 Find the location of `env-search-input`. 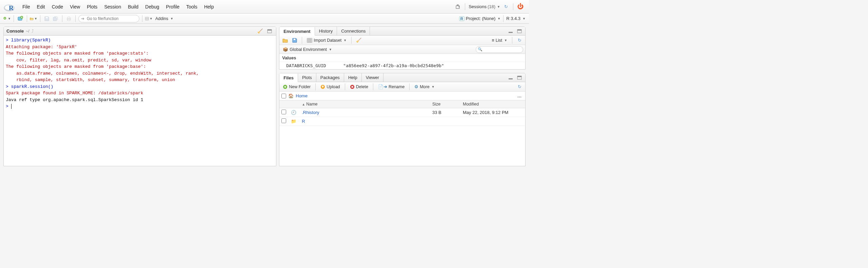

env-search-input is located at coordinates (499, 50).